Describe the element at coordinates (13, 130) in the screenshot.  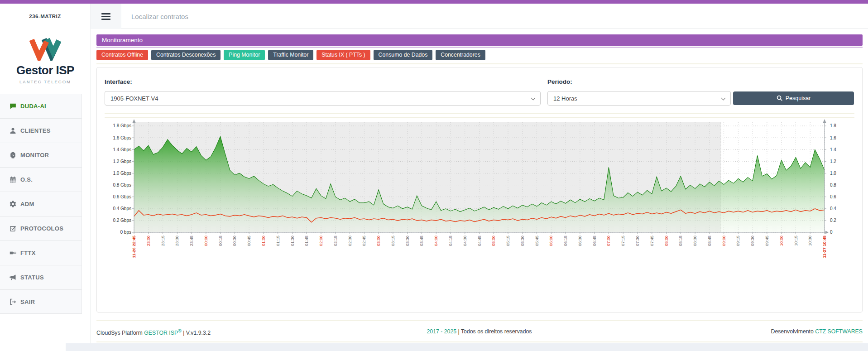
I see `user-icon` at that location.